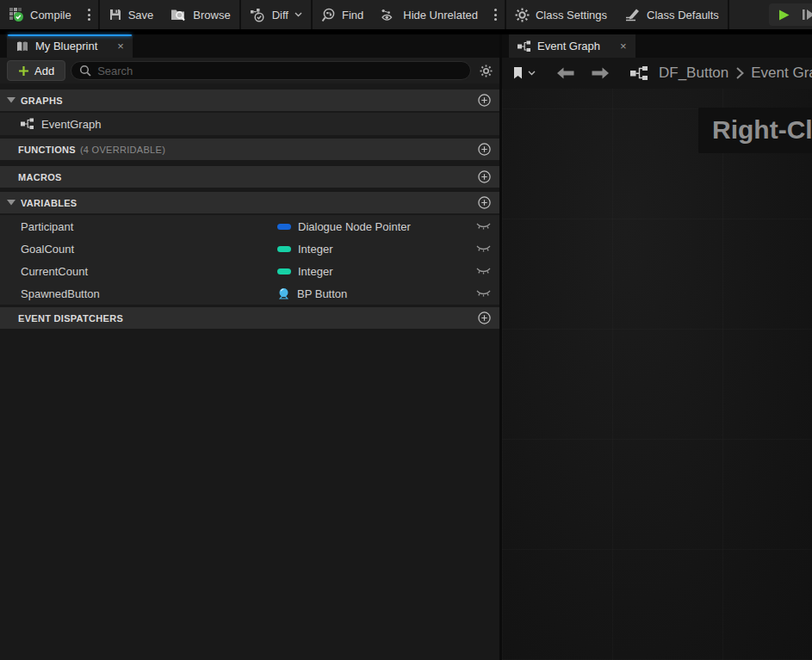  What do you see at coordinates (601, 73) in the screenshot?
I see `forward-arrow-button` at bounding box center [601, 73].